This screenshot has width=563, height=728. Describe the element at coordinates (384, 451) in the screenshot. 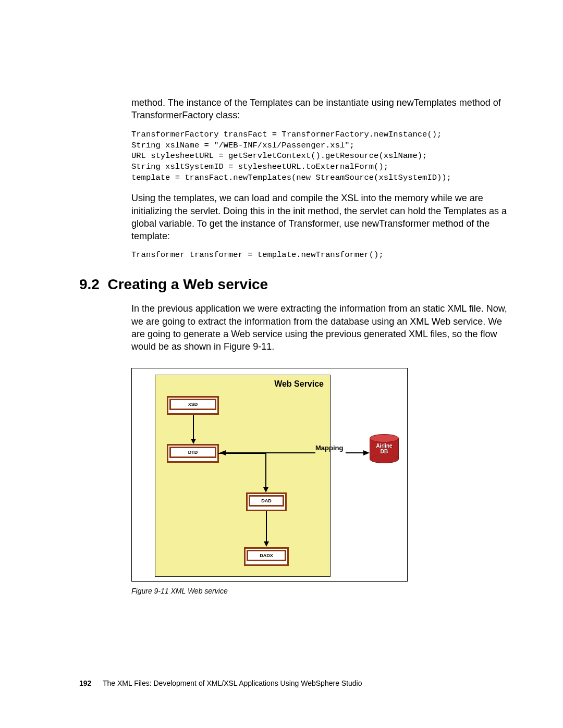

I see `db-label-line2: DB` at that location.